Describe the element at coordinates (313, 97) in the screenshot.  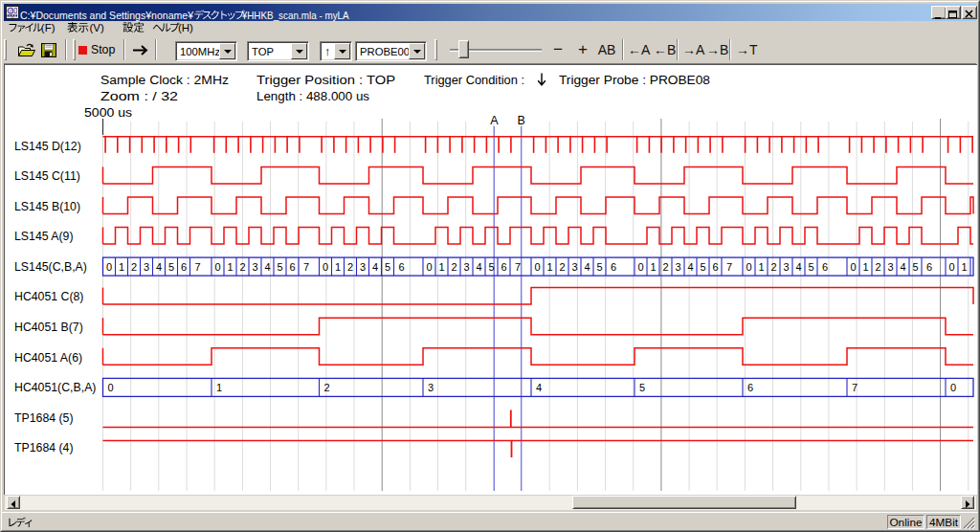
I see `svg-text: Length : 488.000 us` at that location.